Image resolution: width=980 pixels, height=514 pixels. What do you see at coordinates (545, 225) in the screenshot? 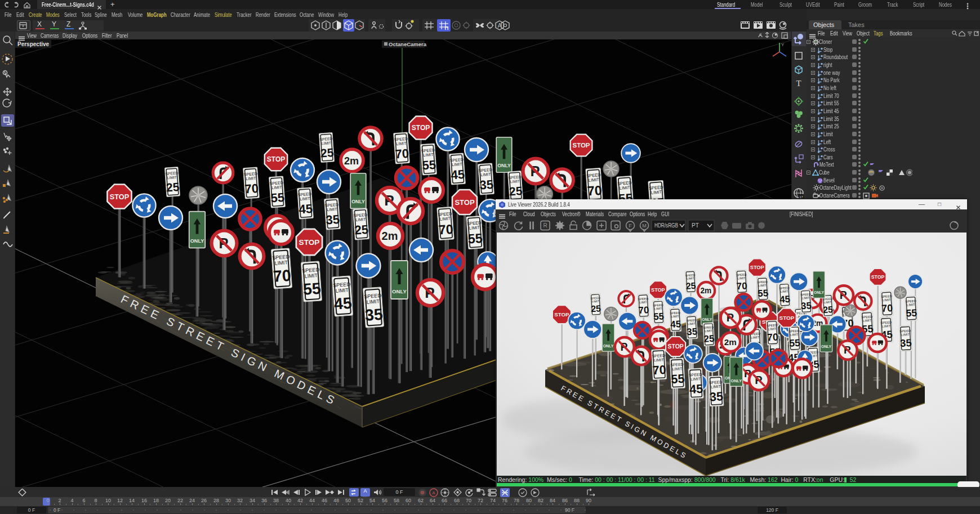
I see `svg-text: R` at bounding box center [545, 225].